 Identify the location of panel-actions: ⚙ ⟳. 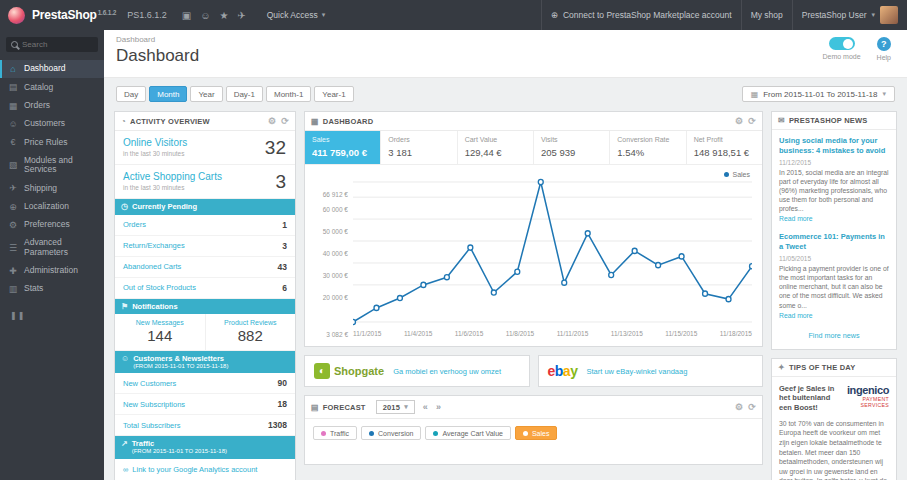
(746, 407).